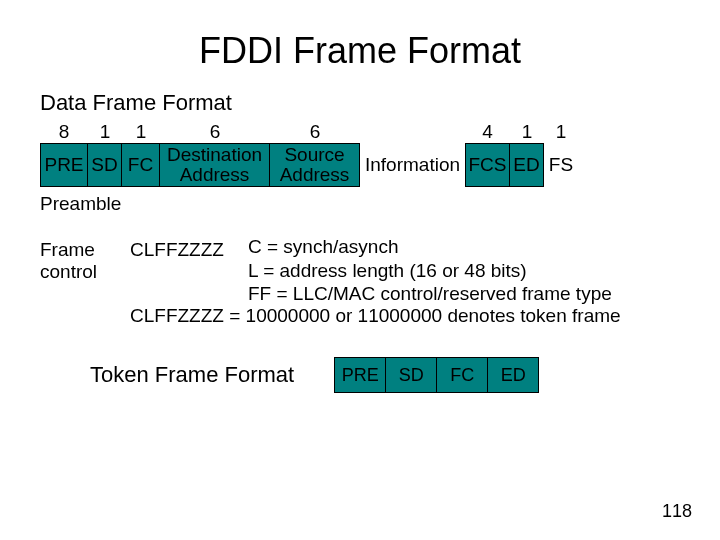 The width and height of the screenshot is (720, 540). Describe the element at coordinates (85, 272) in the screenshot. I see `frame-control-label-line: control` at that location.